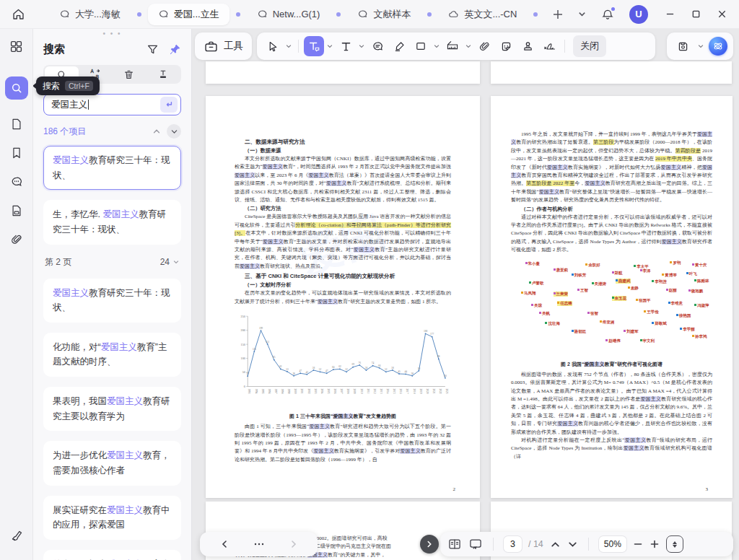 The width and height of the screenshot is (739, 560). What do you see at coordinates (456, 46) in the screenshot?
I see `annotation-toolbar: 关闭` at bounding box center [456, 46].